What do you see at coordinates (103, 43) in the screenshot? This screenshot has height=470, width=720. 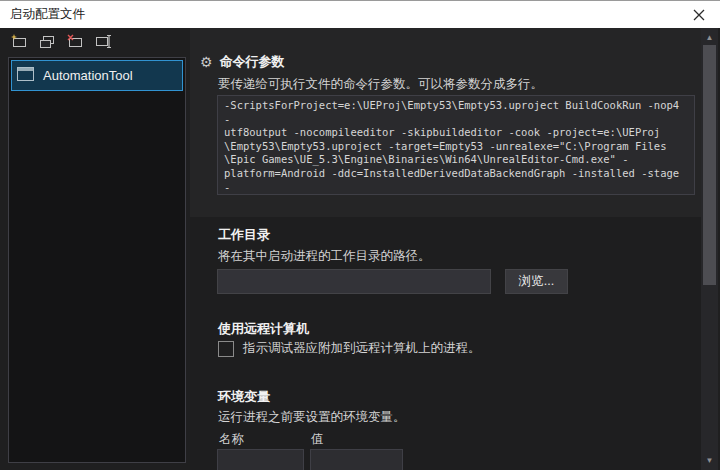 I see `rename-profile-icon` at bounding box center [103, 43].